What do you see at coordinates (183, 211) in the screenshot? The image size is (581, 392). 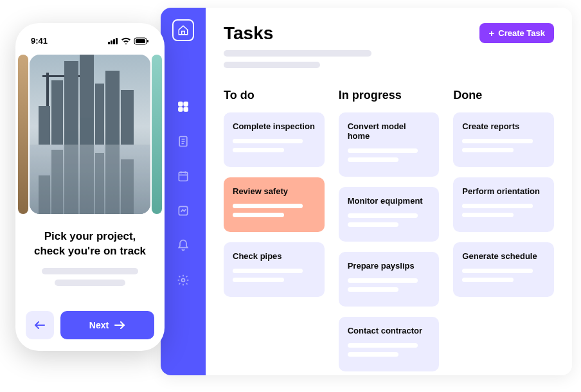 I see `nav-analytics` at bounding box center [183, 211].